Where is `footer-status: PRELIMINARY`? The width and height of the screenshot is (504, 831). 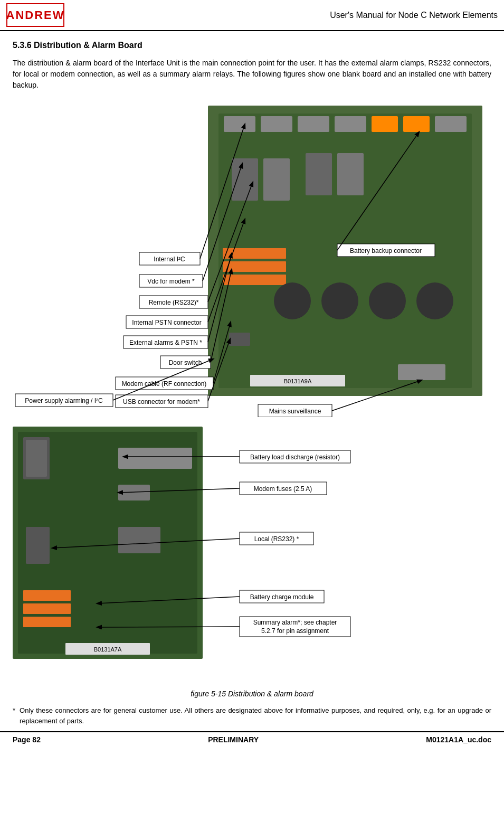 footer-status: PRELIMINARY is located at coordinates (233, 740).